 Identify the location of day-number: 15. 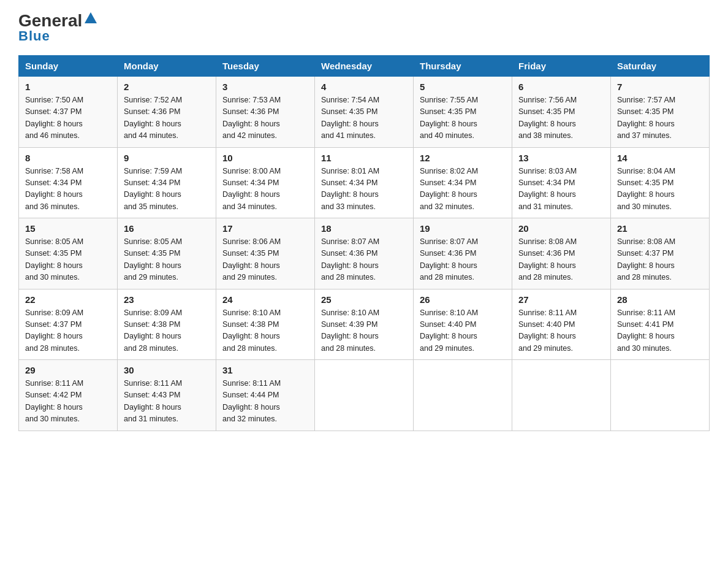
(68, 228).